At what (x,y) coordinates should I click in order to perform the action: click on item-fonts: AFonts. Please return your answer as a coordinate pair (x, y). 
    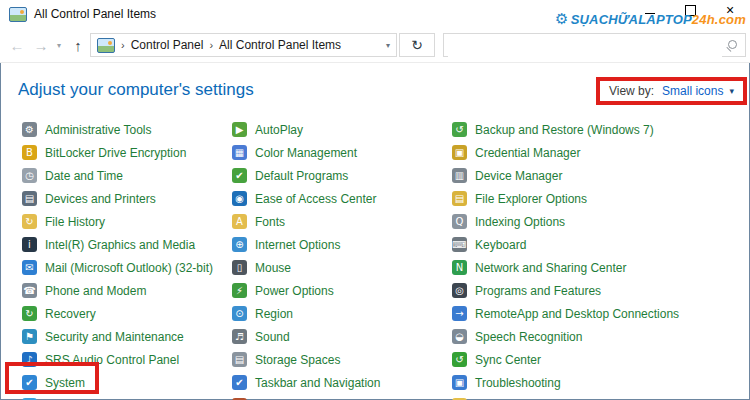
    Looking at the image, I should click on (340, 222).